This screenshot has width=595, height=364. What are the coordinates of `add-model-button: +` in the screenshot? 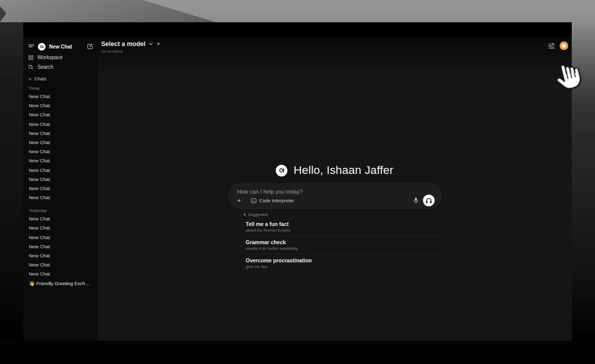 It's located at (159, 44).